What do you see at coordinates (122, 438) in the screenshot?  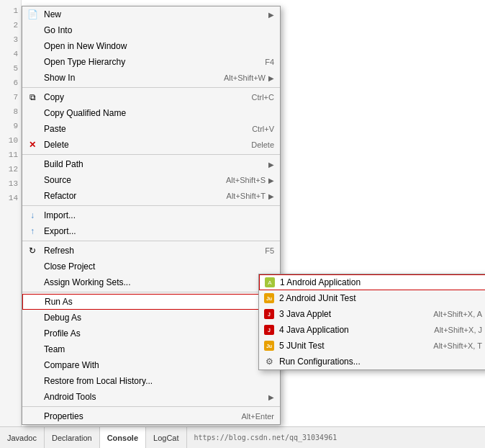 I see `console-label: Console` at bounding box center [122, 438].